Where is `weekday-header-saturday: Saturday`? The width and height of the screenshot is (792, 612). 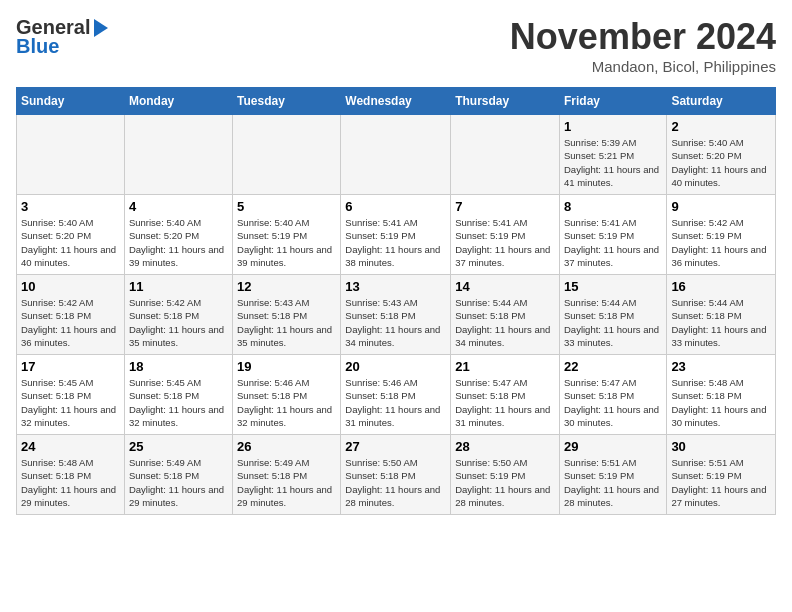
weekday-header-saturday: Saturday is located at coordinates (722, 102).